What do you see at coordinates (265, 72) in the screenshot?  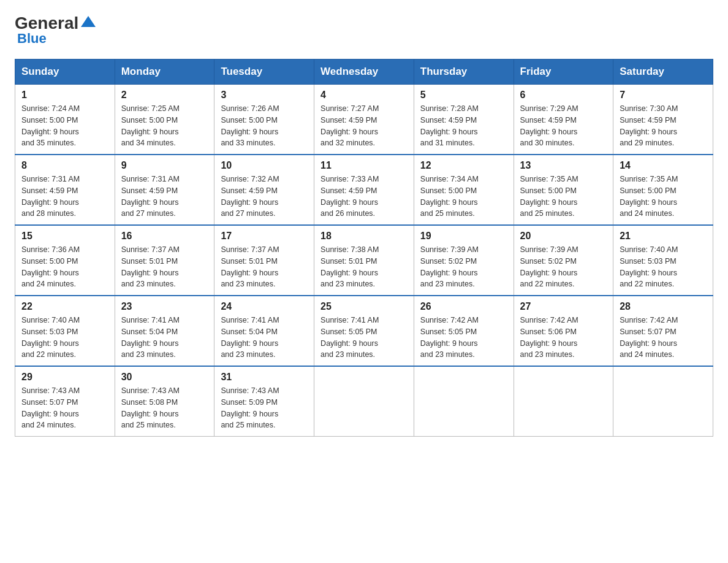 I see `weekday-header-tuesday: Tuesday` at bounding box center [265, 72].